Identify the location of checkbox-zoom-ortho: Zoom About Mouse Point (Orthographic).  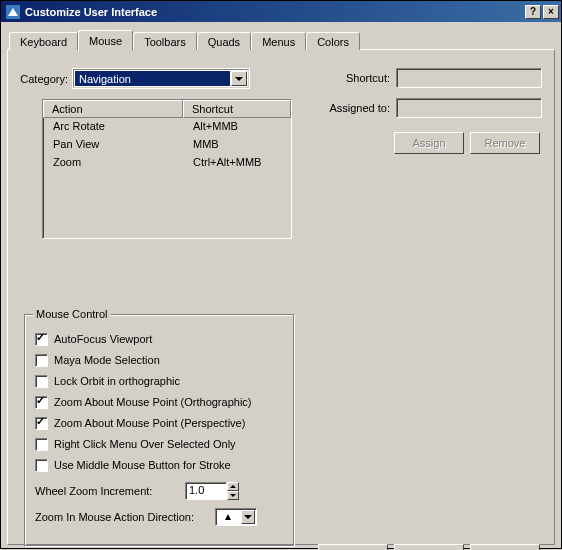
(159, 402).